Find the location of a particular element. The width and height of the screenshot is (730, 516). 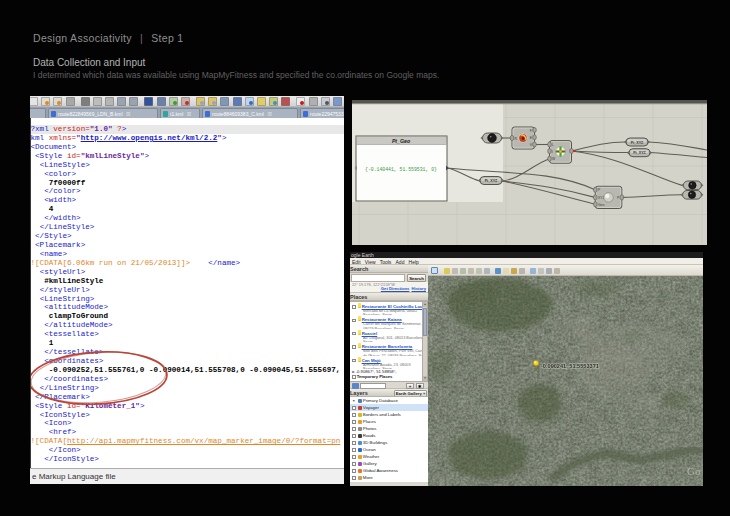

svg-text: F is located at coordinates (531, 131).